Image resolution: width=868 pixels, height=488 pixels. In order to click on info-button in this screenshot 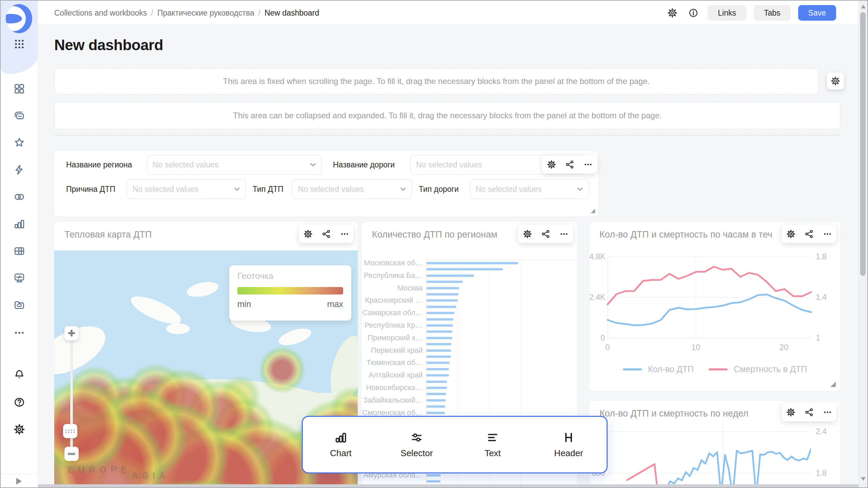, I will do `click(693, 13)`.